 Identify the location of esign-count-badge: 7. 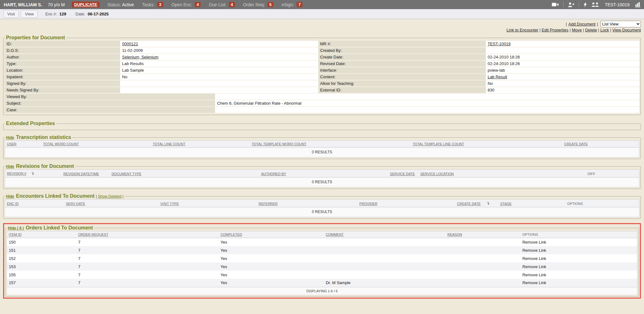
(299, 4).